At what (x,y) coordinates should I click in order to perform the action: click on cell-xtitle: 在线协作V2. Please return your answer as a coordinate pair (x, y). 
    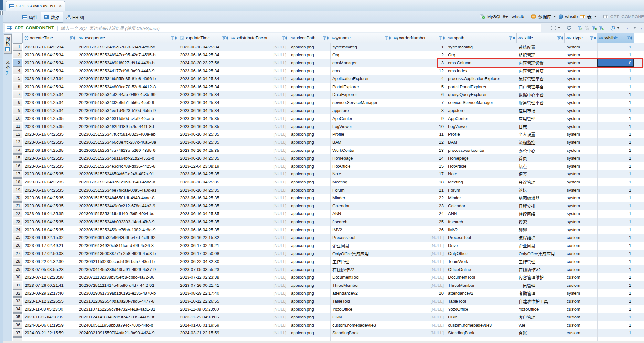
    Looking at the image, I should click on (541, 269).